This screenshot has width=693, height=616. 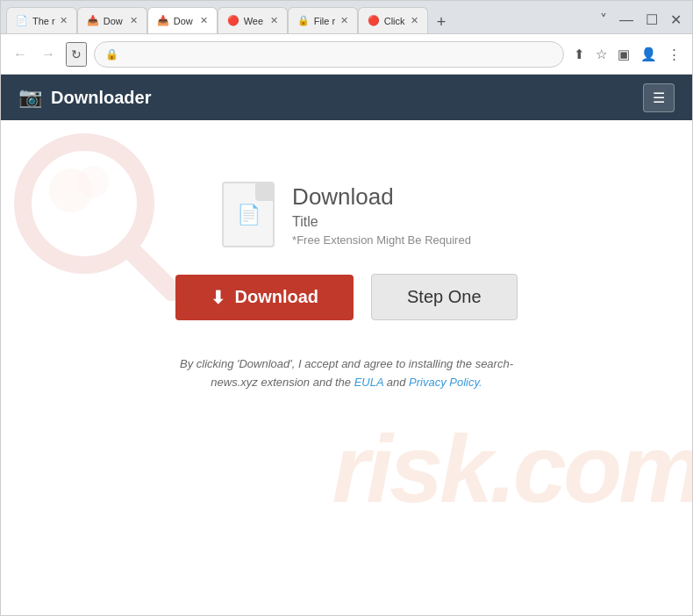 What do you see at coordinates (304, 21) in the screenshot?
I see `tab-5-favicon: 🔒` at bounding box center [304, 21].